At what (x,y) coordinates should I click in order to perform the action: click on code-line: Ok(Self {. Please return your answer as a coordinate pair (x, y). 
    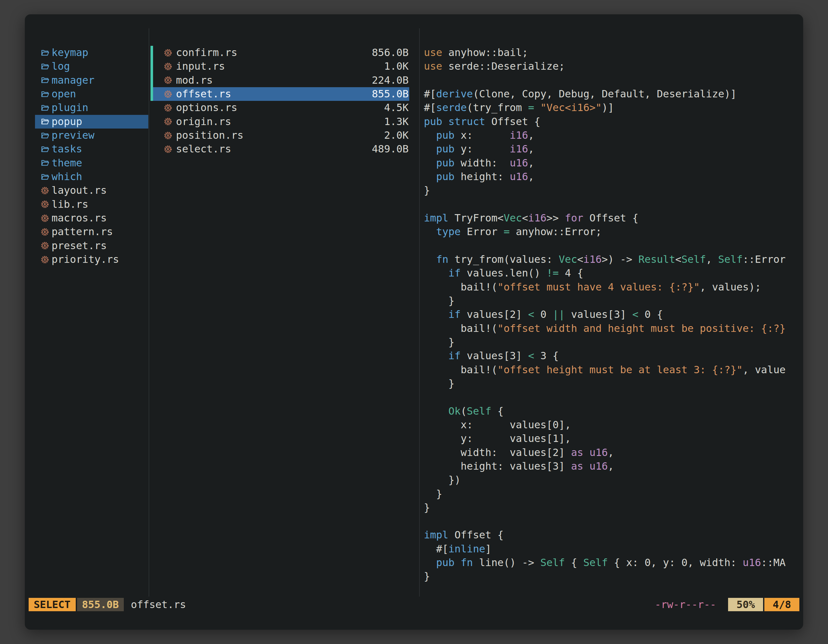
    Looking at the image, I should click on (613, 411).